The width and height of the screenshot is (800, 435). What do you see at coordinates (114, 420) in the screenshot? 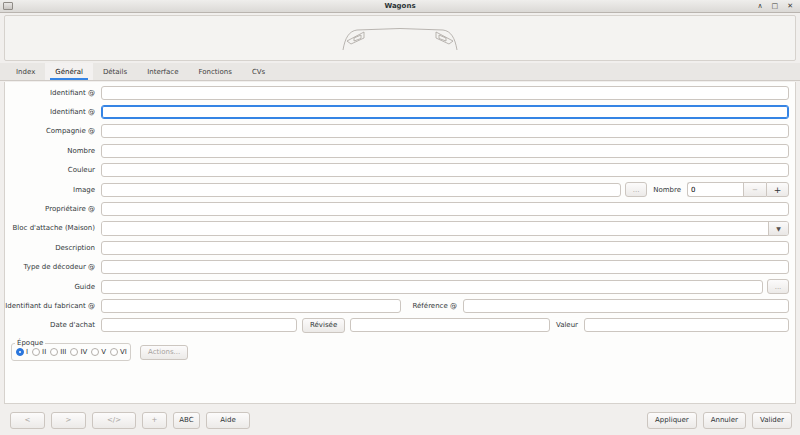
I see `code-view-button: </>` at bounding box center [114, 420].